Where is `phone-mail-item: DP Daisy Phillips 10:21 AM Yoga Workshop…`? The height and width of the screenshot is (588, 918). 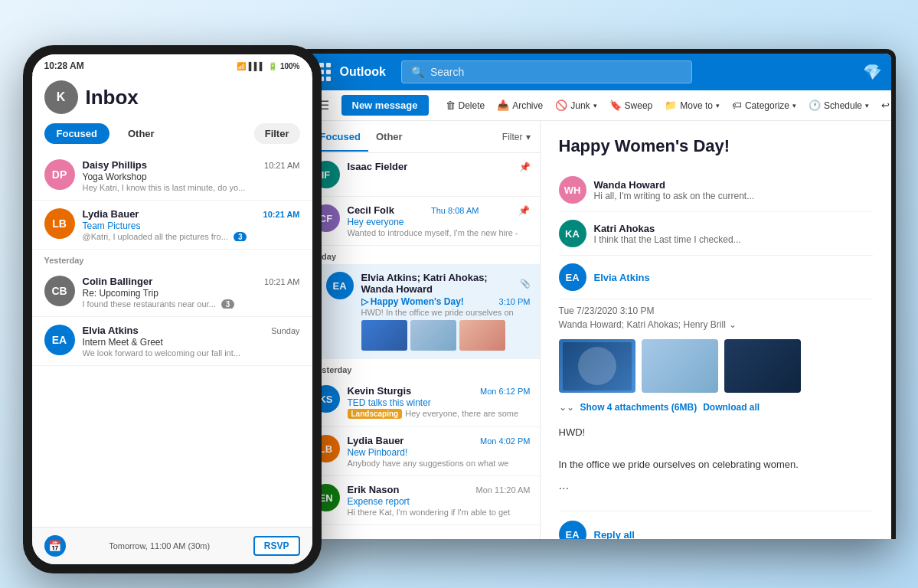
phone-mail-item: DP Daisy Phillips 10:21 AM Yoga Workshop… is located at coordinates (172, 176).